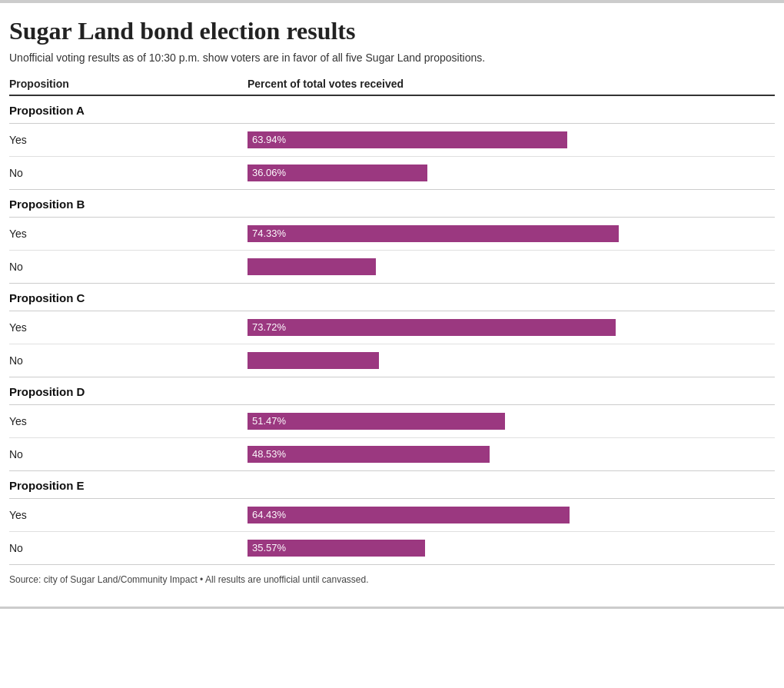  What do you see at coordinates (392, 331) in the screenshot?
I see `prop-group-3: Proposition CYes73.72%No` at bounding box center [392, 331].